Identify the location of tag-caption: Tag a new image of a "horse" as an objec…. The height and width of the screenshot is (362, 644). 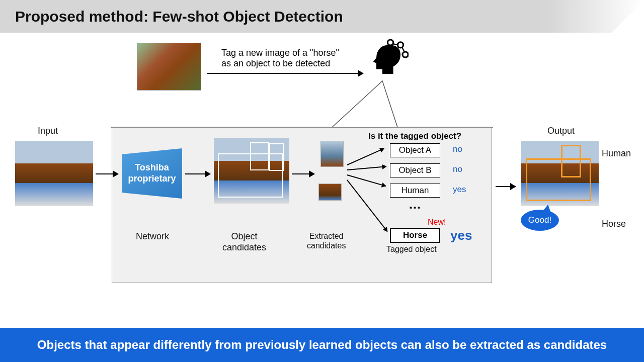
(292, 58).